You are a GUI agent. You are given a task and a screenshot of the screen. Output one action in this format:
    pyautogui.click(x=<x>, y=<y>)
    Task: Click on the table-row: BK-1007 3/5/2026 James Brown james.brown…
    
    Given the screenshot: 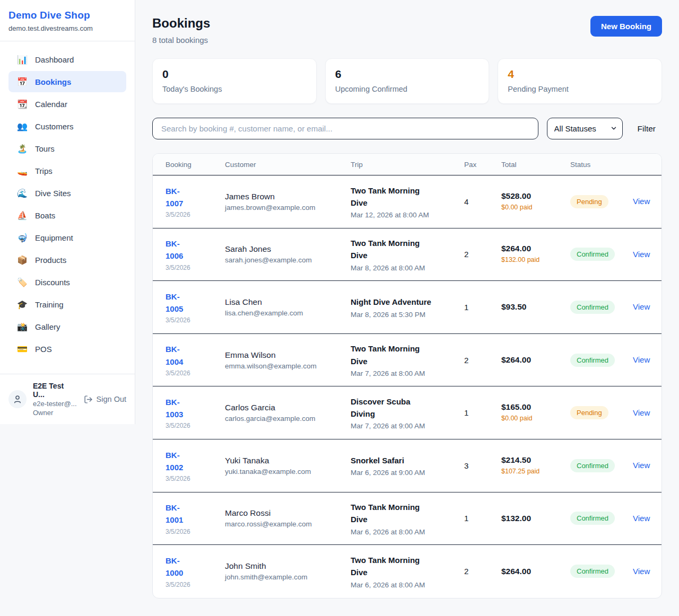 What is the action you would take?
    pyautogui.click(x=407, y=202)
    